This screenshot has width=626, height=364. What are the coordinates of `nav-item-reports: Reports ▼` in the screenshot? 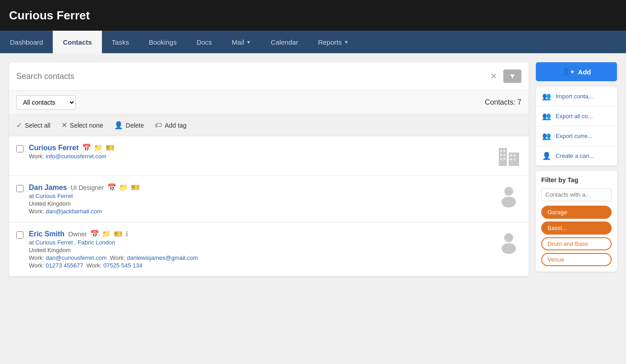 It's located at (333, 42).